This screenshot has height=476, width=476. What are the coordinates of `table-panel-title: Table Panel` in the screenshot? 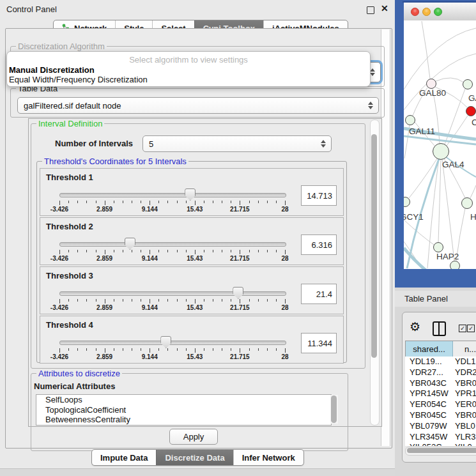 It's located at (426, 299).